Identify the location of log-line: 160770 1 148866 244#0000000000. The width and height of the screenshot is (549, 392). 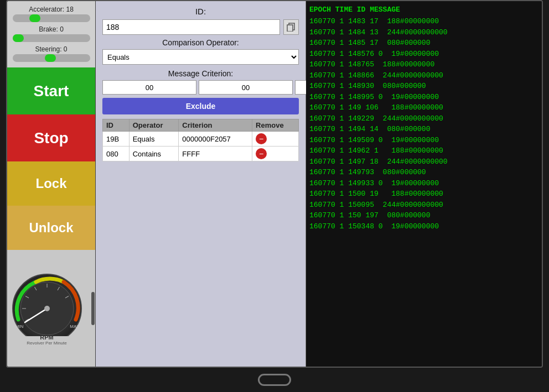
(424, 76).